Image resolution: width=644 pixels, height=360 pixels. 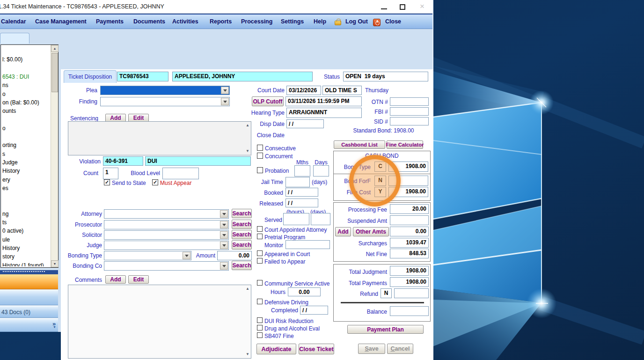 What do you see at coordinates (25, 264) in the screenshot?
I see `tree-item: History (1 found)` at bounding box center [25, 264].